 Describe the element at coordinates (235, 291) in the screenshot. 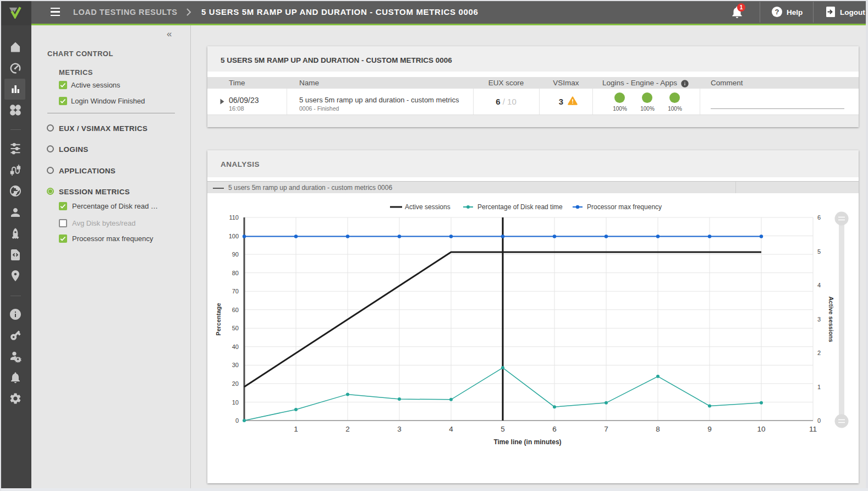

I see `svg-text: 70` at that location.